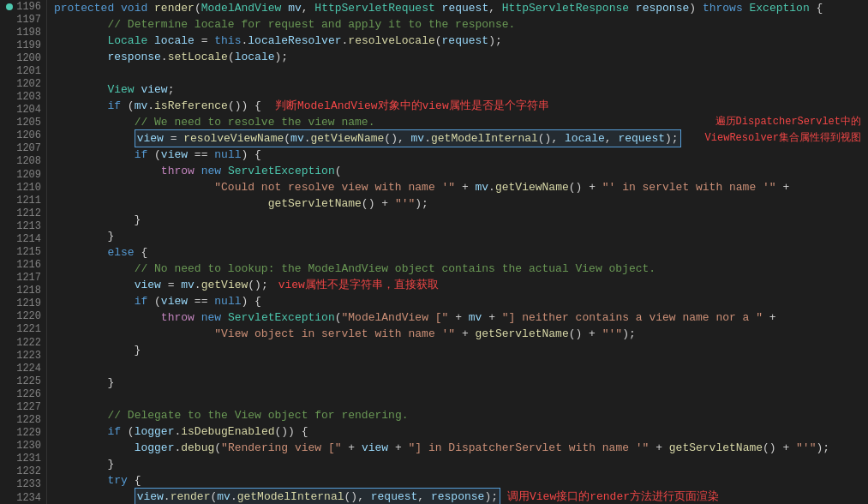  What do you see at coordinates (461, 122) in the screenshot?
I see `code-line-1203: // We need to resolve the view name. 遍历D…` at bounding box center [461, 122].